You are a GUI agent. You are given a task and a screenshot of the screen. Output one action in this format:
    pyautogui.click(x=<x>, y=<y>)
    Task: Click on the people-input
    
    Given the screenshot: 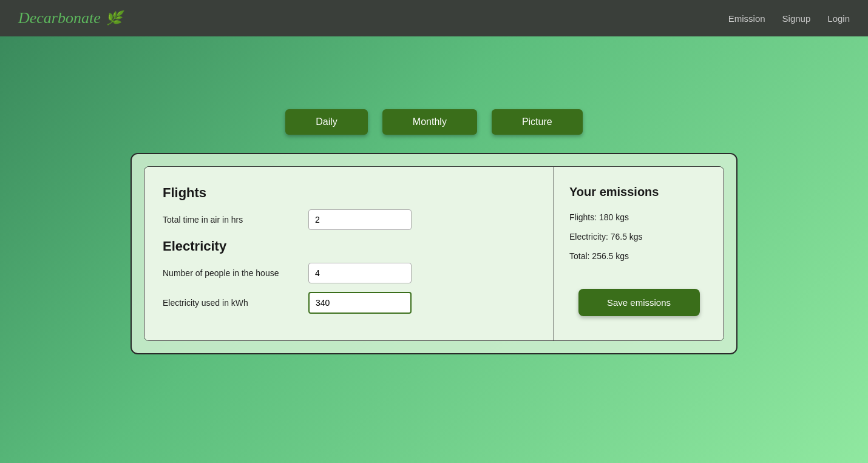 What is the action you would take?
    pyautogui.click(x=360, y=273)
    